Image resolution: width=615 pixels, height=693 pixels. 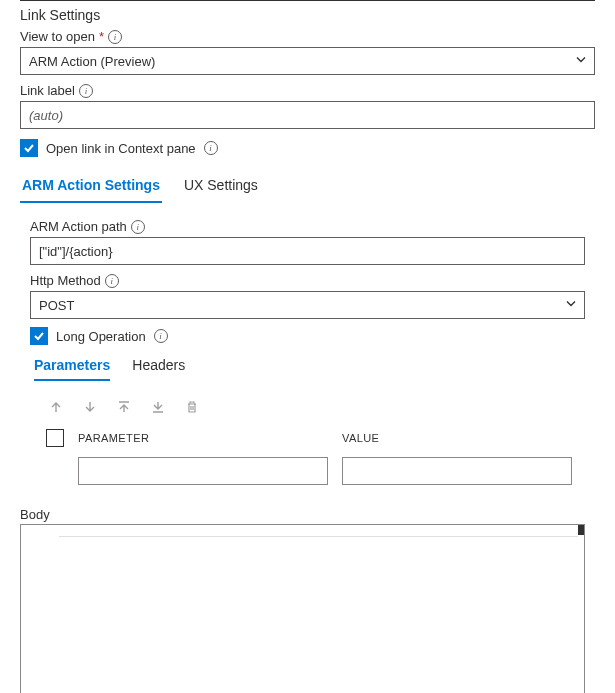 I want to click on field-link-label: Link label i, so click(x=308, y=106).